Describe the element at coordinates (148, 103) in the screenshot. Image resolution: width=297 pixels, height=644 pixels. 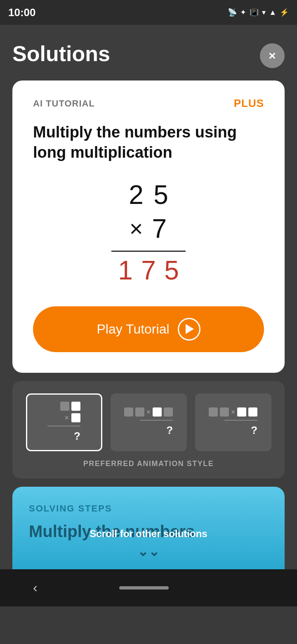
I see `card-header: AI TUTORIAL PLUS` at that location.